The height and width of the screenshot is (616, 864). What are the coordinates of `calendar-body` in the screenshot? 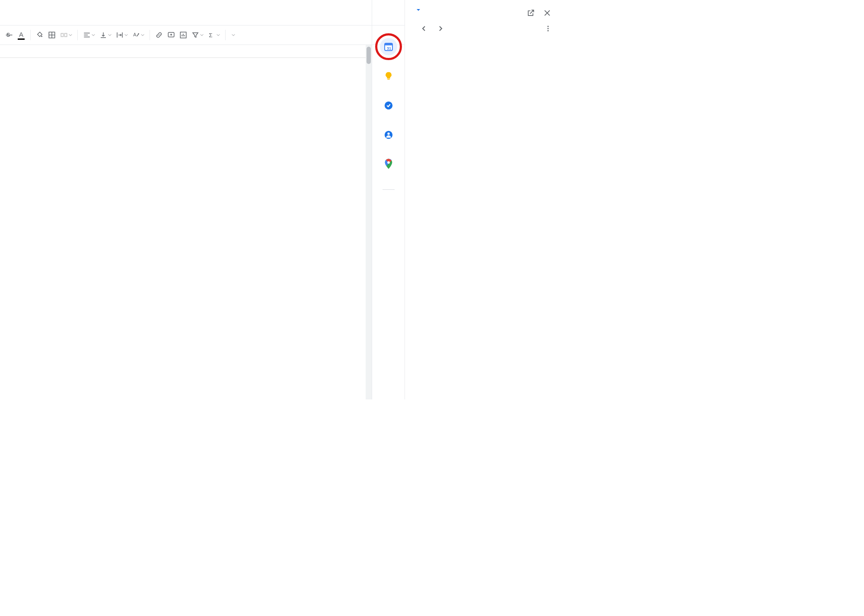 It's located at (482, 218).